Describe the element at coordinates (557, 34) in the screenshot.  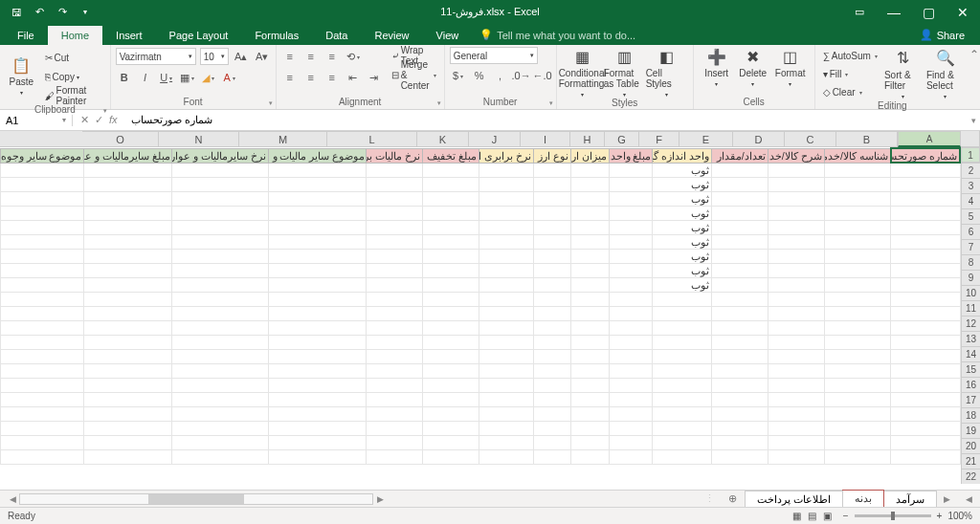
I see `tell-me-search: 💡Tell me what you want to do...` at that location.